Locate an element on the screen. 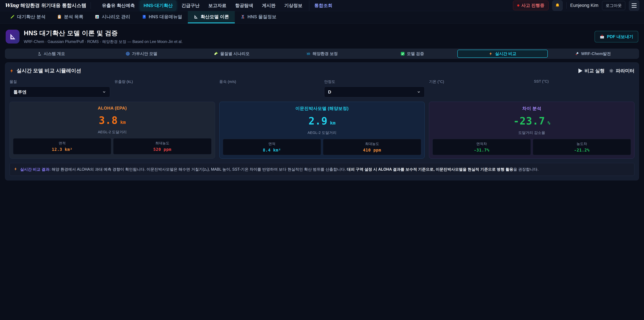 This screenshot has width=644, height=320. aloha-result-card: ALOHA (EPA) 3.8 km AEGL-2 도달거리 면적 12.3 k… is located at coordinates (112, 130).